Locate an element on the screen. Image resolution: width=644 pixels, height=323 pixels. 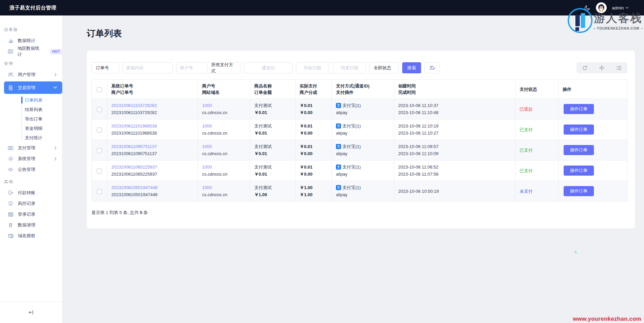
created-time: 2023-10-06 11:10:19 is located at coordinates (455, 126).